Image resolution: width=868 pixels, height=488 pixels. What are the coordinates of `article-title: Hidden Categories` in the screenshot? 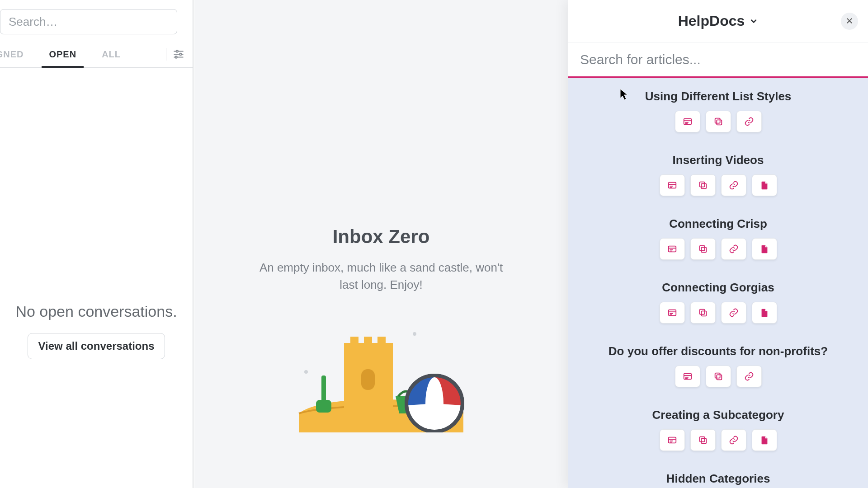 It's located at (718, 479).